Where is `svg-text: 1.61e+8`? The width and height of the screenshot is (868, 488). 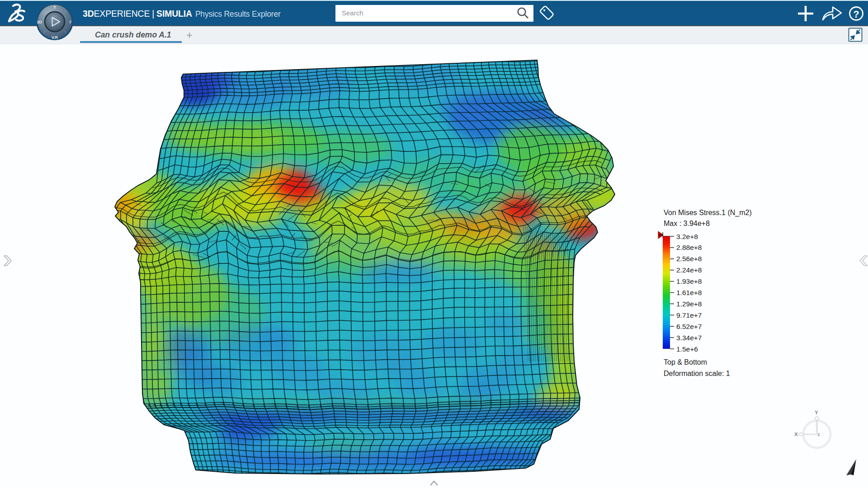
svg-text: 1.61e+8 is located at coordinates (689, 293).